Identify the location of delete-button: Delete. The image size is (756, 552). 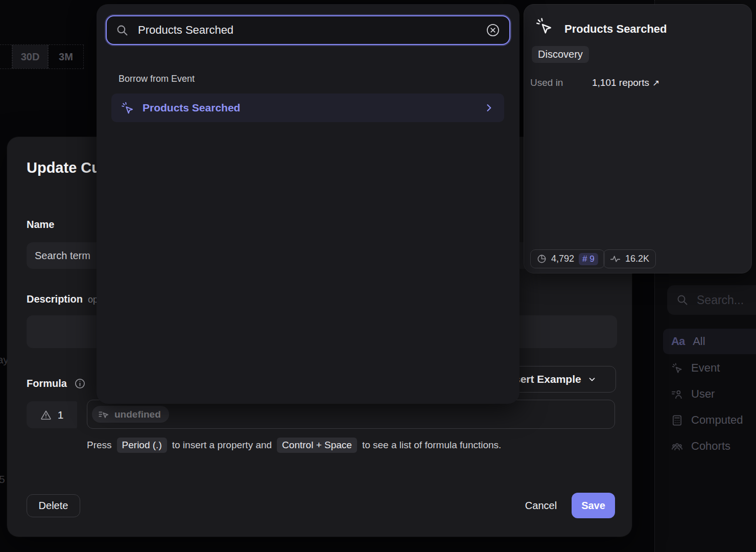
(53, 506).